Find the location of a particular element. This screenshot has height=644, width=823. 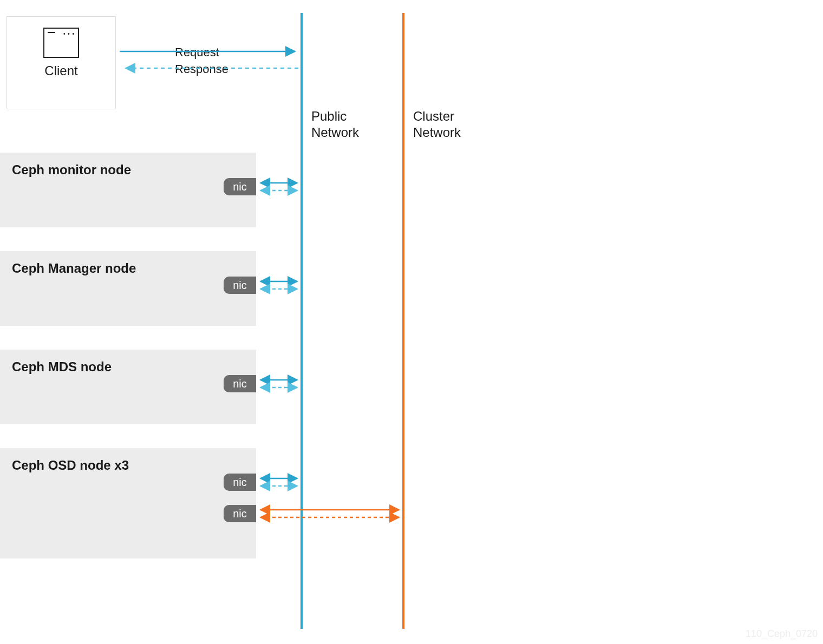

public-network-label: Public Network is located at coordinates (335, 124).